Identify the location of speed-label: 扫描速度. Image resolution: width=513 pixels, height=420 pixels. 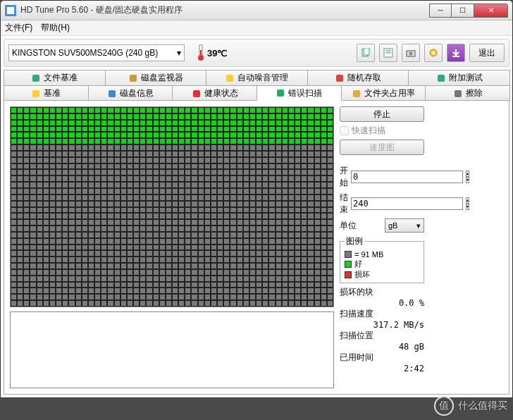
(382, 314).